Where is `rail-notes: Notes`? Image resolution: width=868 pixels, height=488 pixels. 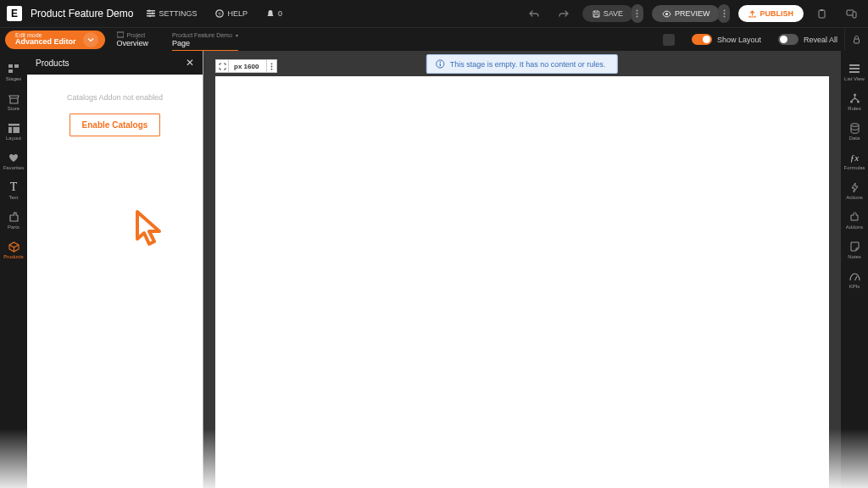
rail-notes: Notes is located at coordinates (854, 249).